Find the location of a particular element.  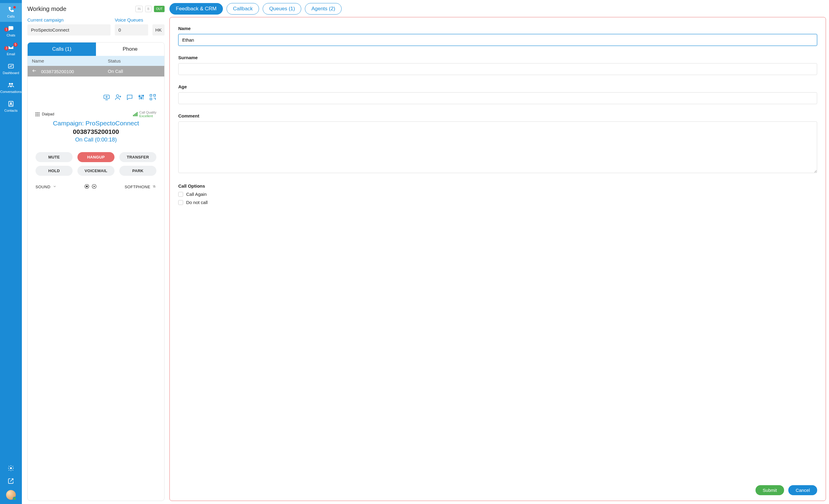

external-link-icon is located at coordinates (11, 481).